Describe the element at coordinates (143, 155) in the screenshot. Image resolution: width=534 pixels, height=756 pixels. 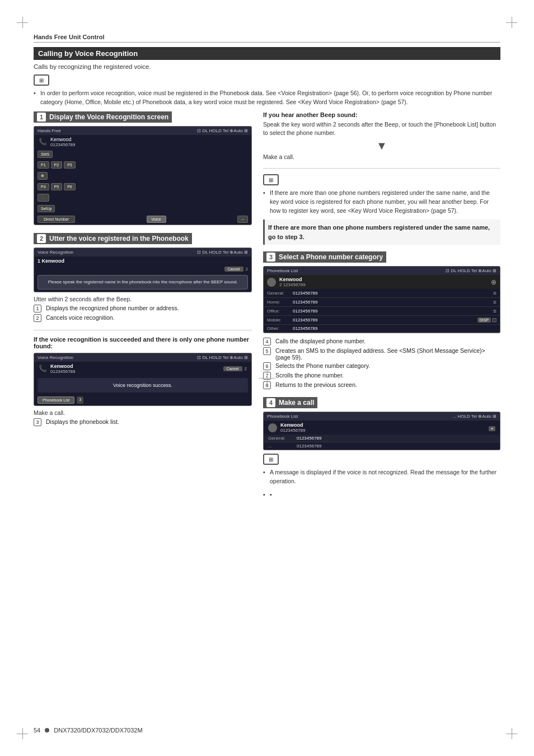
I see `hf-btn-row1: SMS` at that location.